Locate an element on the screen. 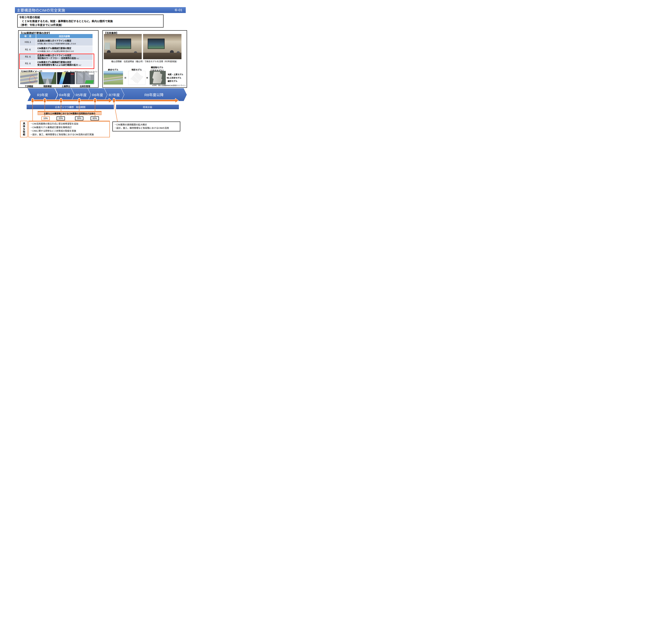 This screenshot has height=644, width=649. thumb-caption: 視距確認 is located at coordinates (48, 86).